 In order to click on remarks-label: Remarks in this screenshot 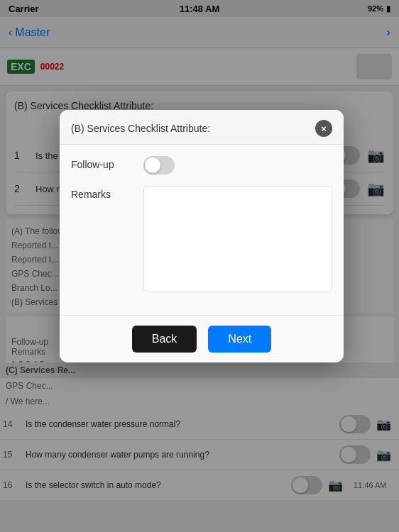, I will do `click(103, 193)`.